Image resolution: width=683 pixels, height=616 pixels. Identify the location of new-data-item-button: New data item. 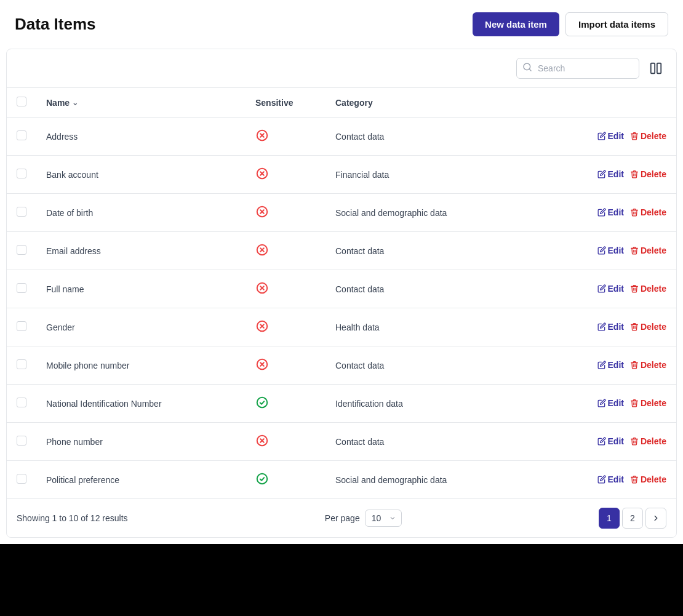
(516, 25).